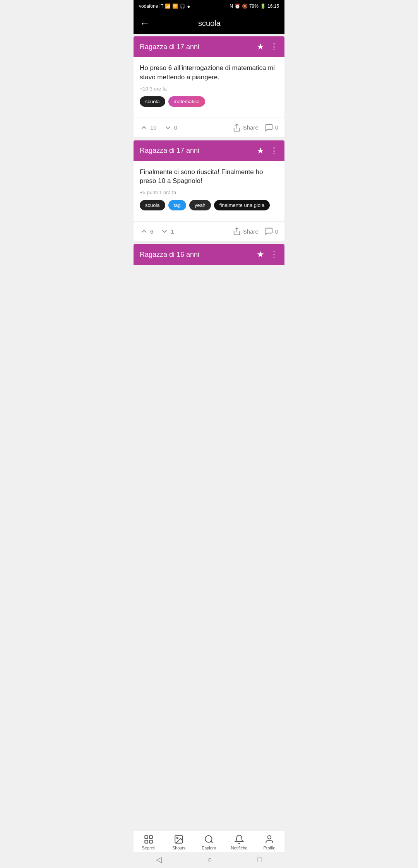 The image size is (418, 868). Describe the element at coordinates (254, 6) in the screenshot. I see `status-right: N ⏰ 🔕 79% 🔋 16:15` at that location.